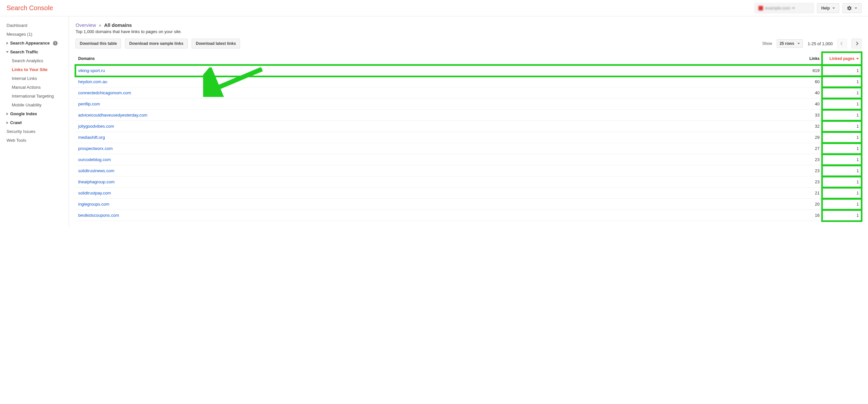 The width and height of the screenshot is (868, 404). What do you see at coordinates (416, 71) in the screenshot?
I see `cell-domain: viking-sport.ru` at bounding box center [416, 71].